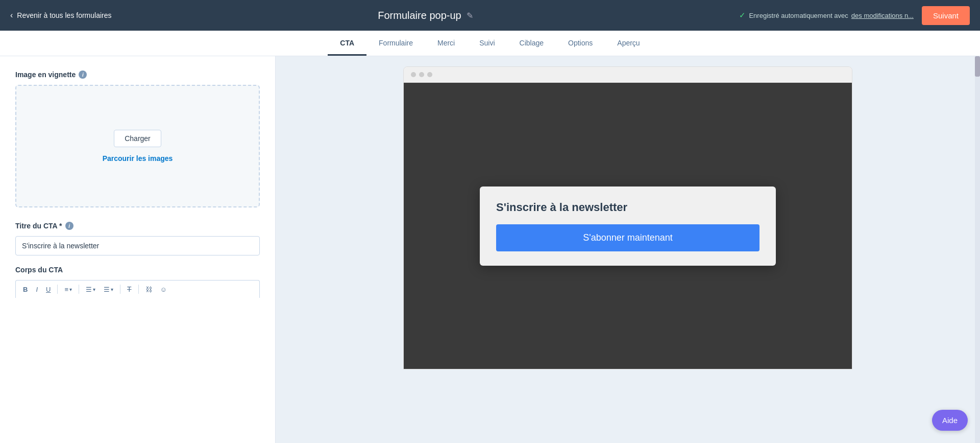 This screenshot has height=443, width=980. What do you see at coordinates (138, 139) in the screenshot?
I see `image-section: Image en vignette i Charger Parcourir le…` at bounding box center [138, 139].